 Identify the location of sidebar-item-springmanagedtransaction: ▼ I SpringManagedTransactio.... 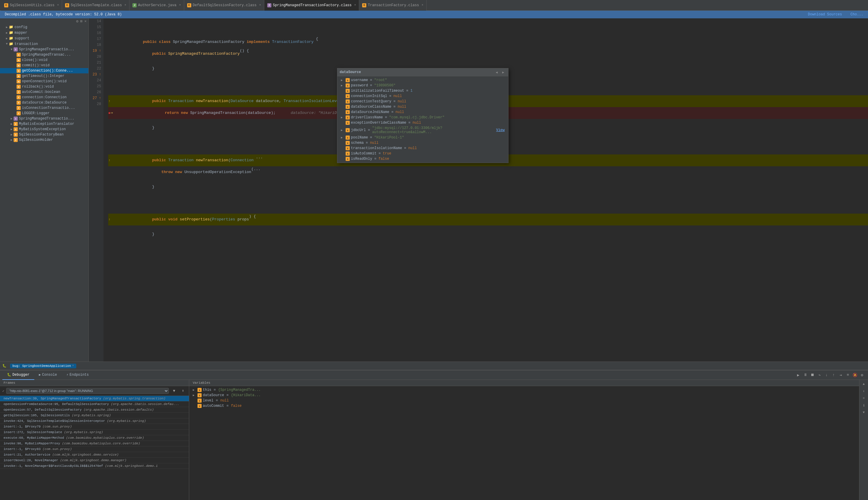
(44, 49).